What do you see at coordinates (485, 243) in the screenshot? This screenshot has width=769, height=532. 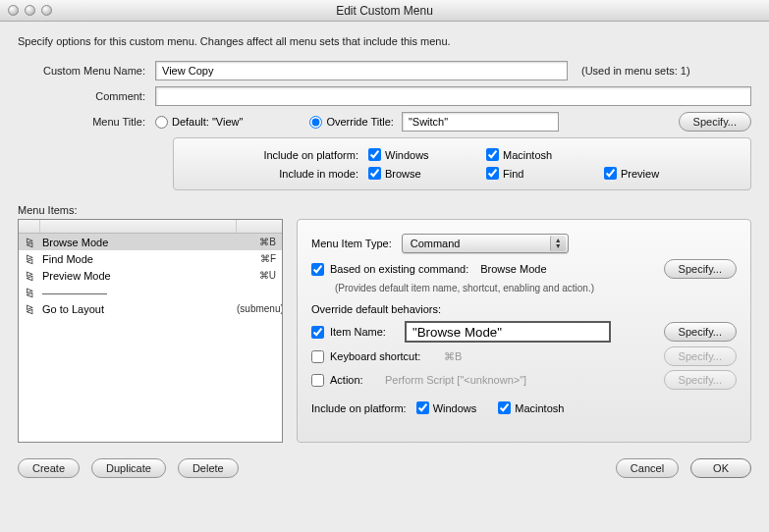 I see `menu-item-type-select: Command ▲▼` at bounding box center [485, 243].